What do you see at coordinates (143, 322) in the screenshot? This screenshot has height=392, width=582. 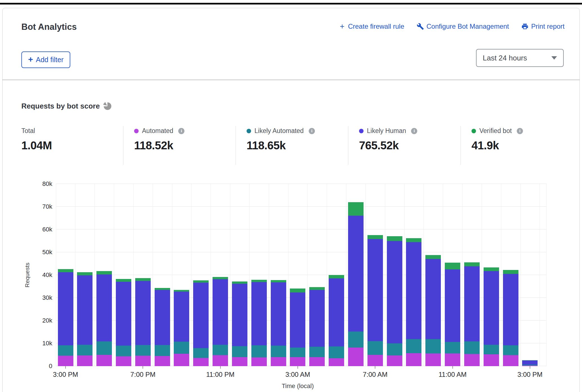 I see `chart-bar-700pm` at bounding box center [143, 322].